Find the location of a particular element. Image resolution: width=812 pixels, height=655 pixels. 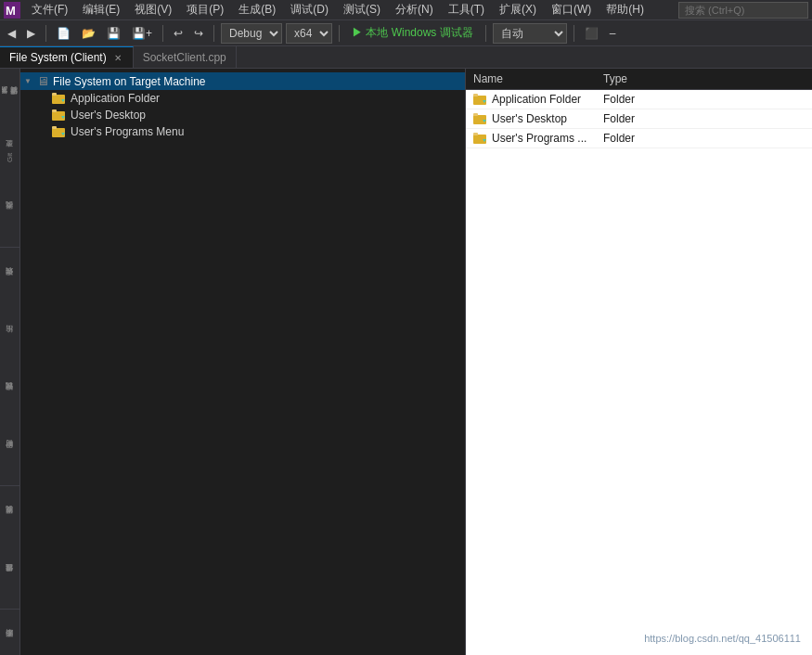

platform-dropdown: x64 is located at coordinates (309, 33).